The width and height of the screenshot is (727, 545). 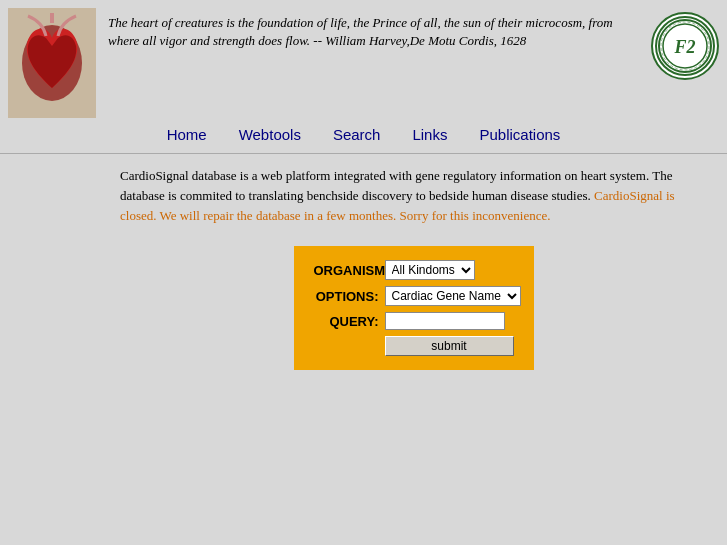 What do you see at coordinates (430, 134) in the screenshot?
I see `nav-links: Links` at bounding box center [430, 134].